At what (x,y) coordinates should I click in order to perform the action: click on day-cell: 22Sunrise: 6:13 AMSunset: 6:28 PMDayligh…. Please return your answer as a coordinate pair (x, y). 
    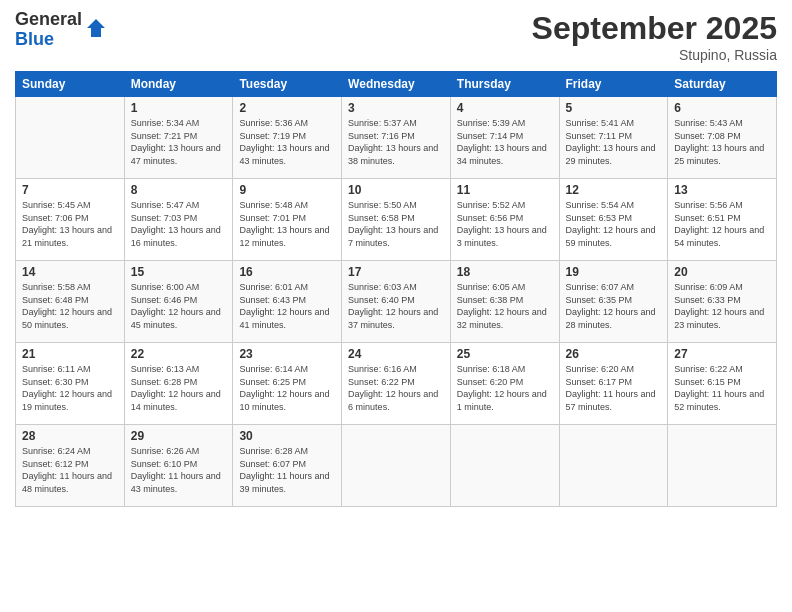
    Looking at the image, I should click on (178, 384).